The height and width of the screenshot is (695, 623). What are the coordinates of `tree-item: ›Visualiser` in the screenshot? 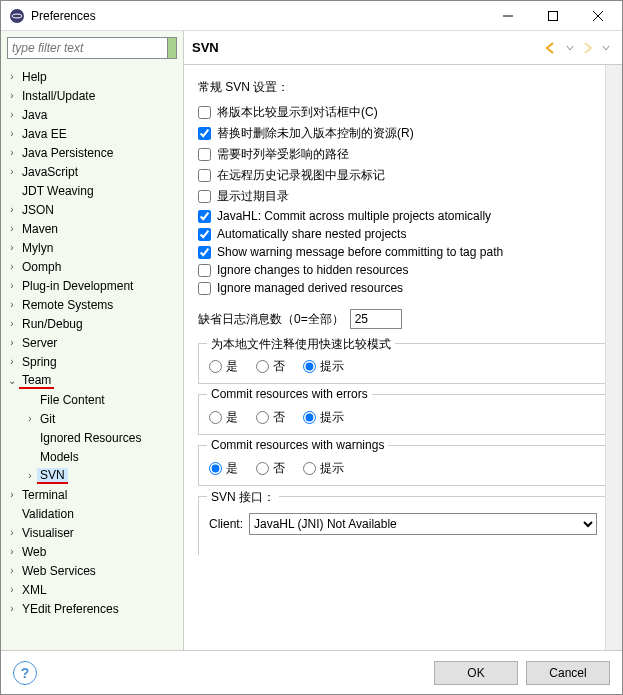 It's located at (92, 532).